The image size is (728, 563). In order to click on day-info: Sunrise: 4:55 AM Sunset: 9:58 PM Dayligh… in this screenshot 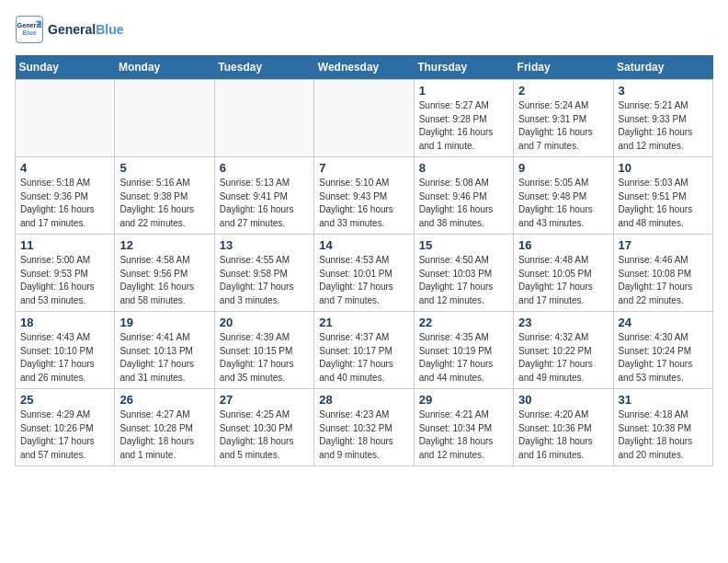, I will do `click(265, 281)`.